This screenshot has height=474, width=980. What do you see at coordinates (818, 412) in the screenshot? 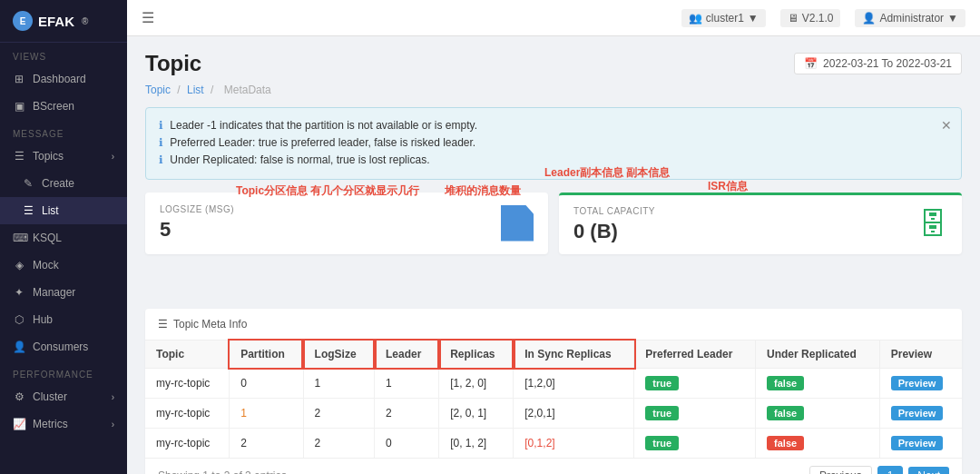
I see `cell-underreplicated-1: false` at bounding box center [818, 412].